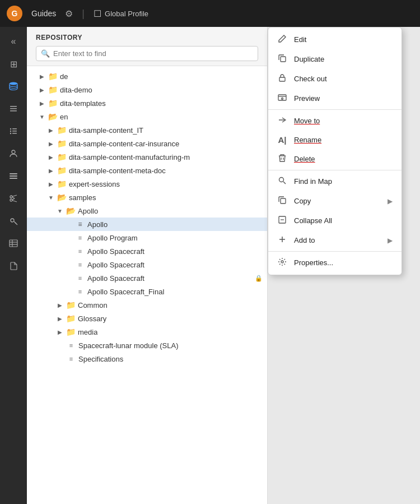 The height and width of the screenshot is (504, 420). What do you see at coordinates (343, 59) in the screenshot?
I see `menu-item-label: Duplicate` at bounding box center [343, 59].